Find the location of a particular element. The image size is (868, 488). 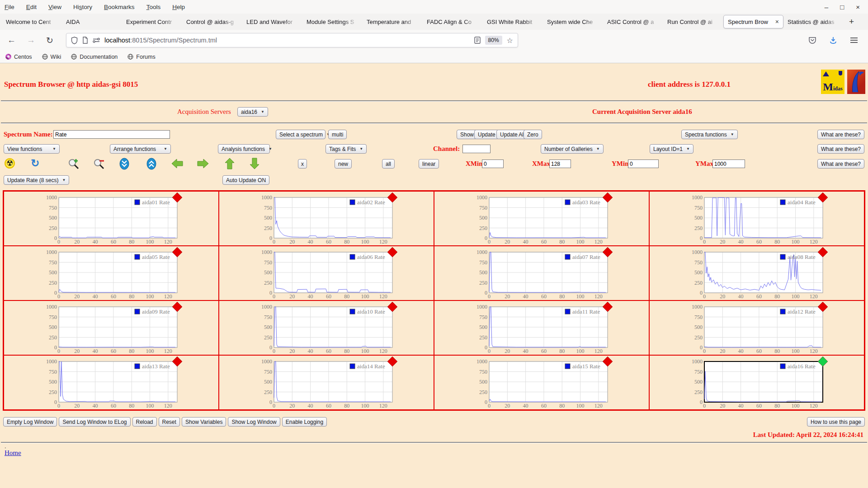

footer-button-show-variables: Show Variables is located at coordinates (204, 422).